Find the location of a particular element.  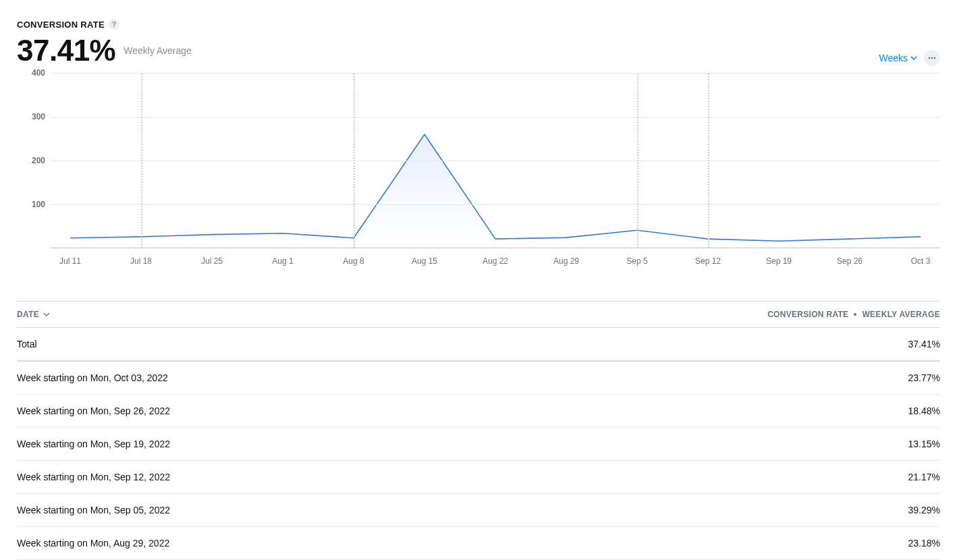

separator-dot-icon is located at coordinates (855, 314).